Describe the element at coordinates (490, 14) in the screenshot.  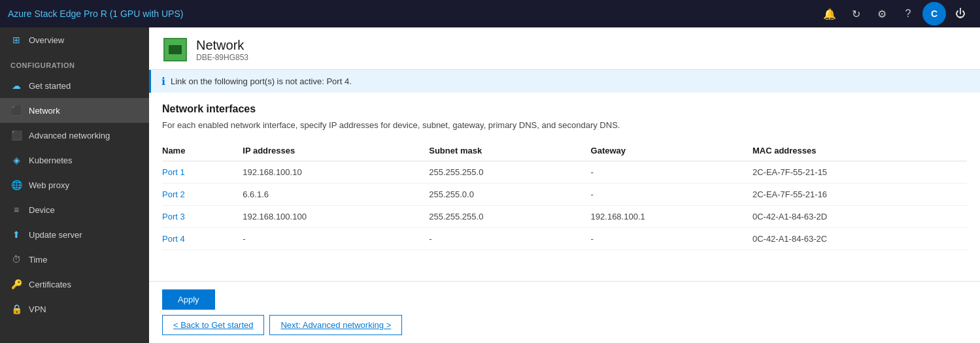
I see `topbar: Azure Stack Edge Pro R (1 GPU with UPS) …` at that location.